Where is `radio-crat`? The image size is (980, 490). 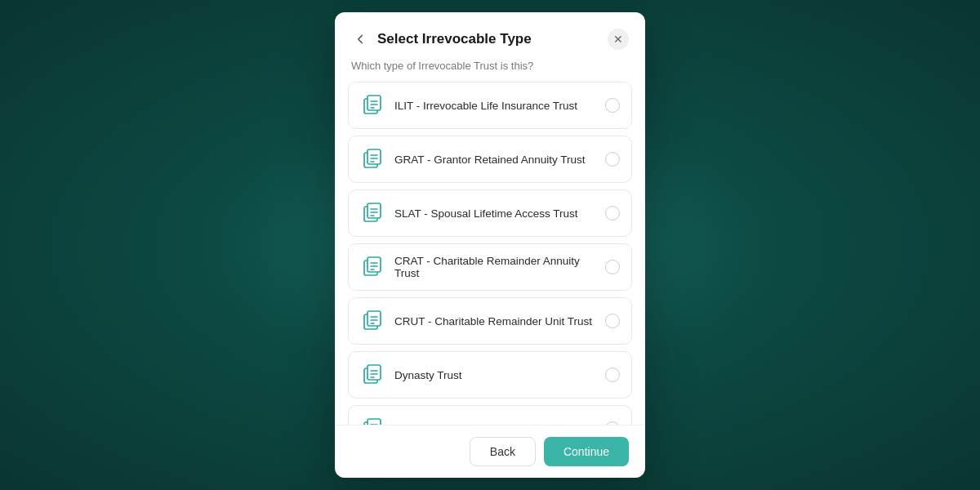 radio-crat is located at coordinates (612, 267).